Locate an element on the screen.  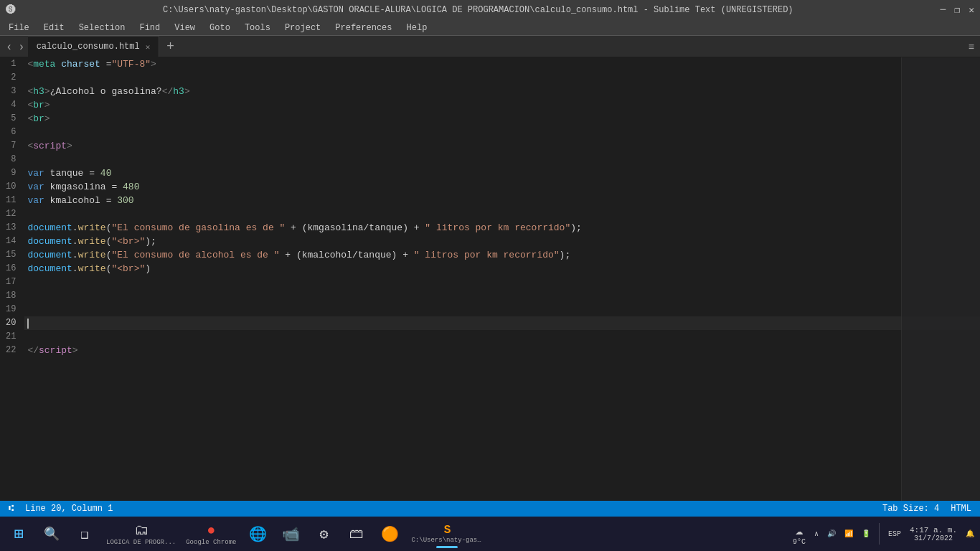
system-tray: ☁ 9°C ∧ 🔊 📶 🔋 ESP 4:17 a. m. 31/7/2022 🔔 is located at coordinates (884, 534).